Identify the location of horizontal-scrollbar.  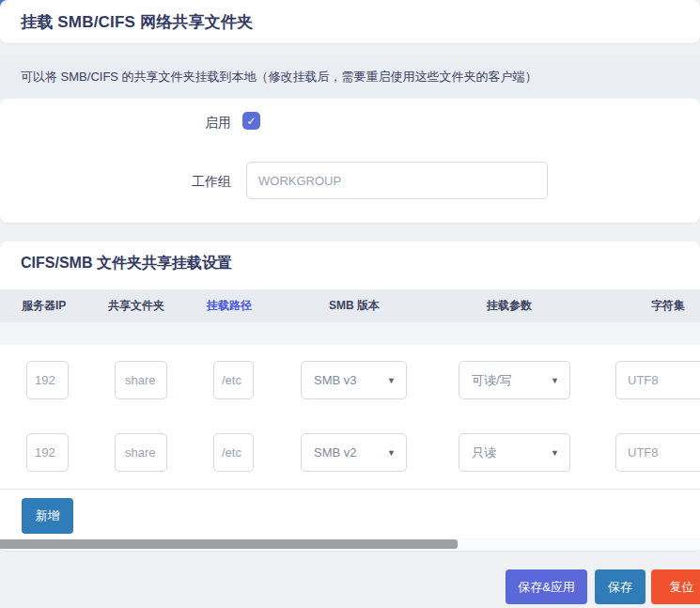
(350, 544).